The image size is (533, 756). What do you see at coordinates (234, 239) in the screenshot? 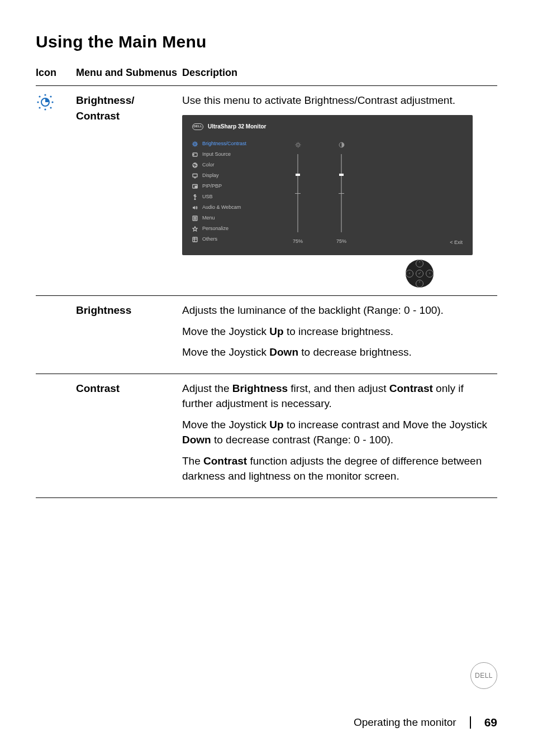
I see `osd-menu-item: Others` at bounding box center [234, 239].